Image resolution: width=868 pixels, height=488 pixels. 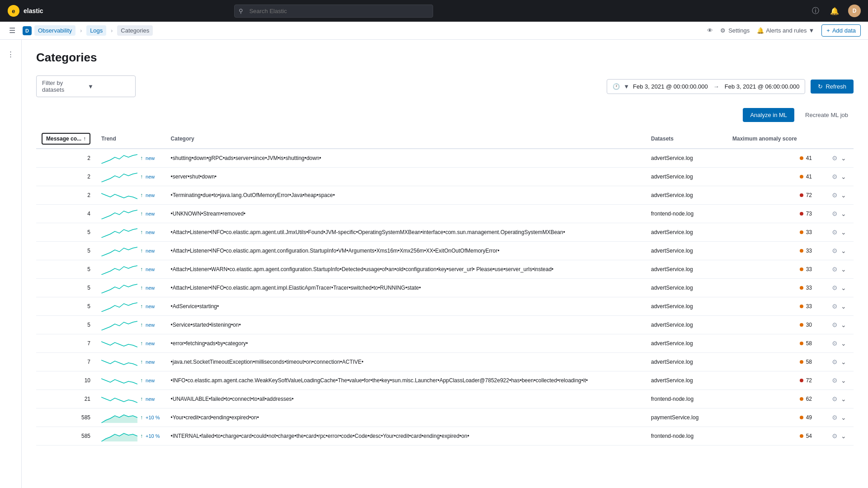 I want to click on category-cell: •Your•credit•card•ending•expired•on•, so click(x=406, y=418).